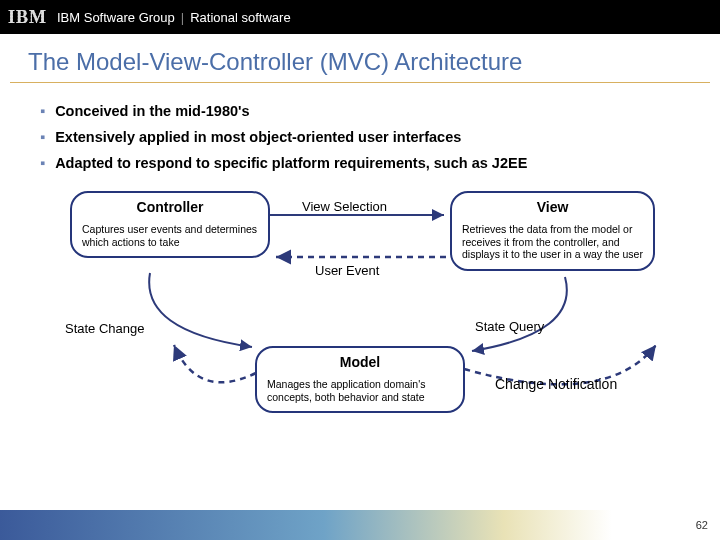  Describe the element at coordinates (105, 328) in the screenshot. I see `label-state-change: State Change` at that location.